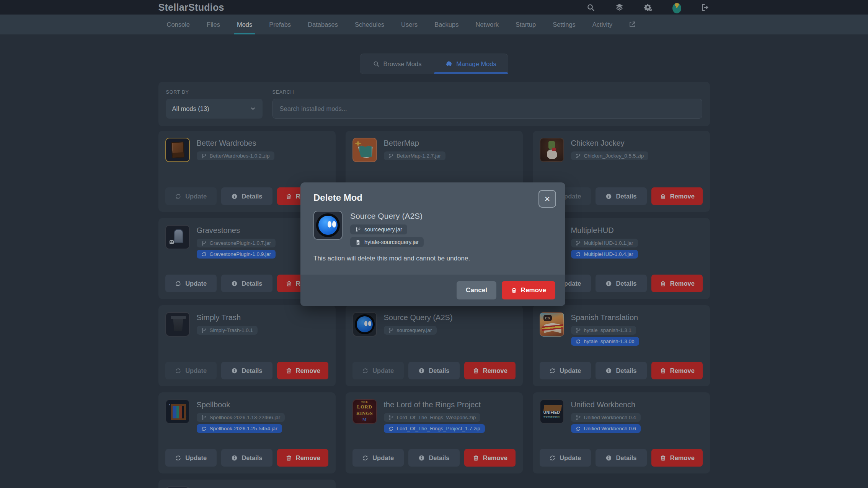 The image size is (868, 488). What do you see at coordinates (358, 229) in the screenshot?
I see `version-branch-icon` at bounding box center [358, 229].